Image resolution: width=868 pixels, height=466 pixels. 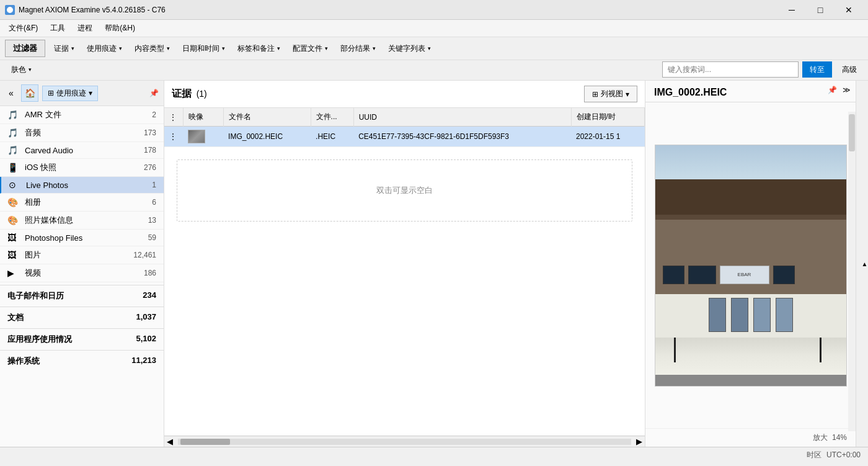 What do you see at coordinates (730, 69) in the screenshot?
I see `search-input` at bounding box center [730, 69].